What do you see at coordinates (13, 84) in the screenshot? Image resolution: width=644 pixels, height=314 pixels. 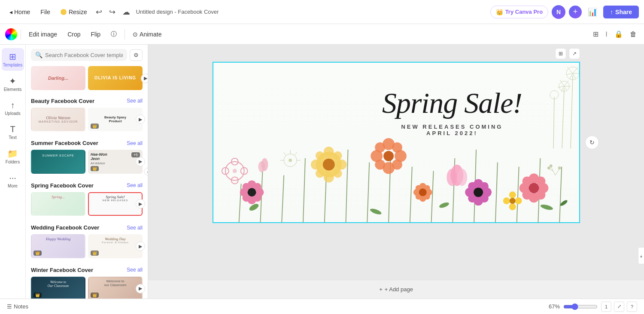 I see `sidebar-item-elements: ✦ Elements` at bounding box center [13, 84].